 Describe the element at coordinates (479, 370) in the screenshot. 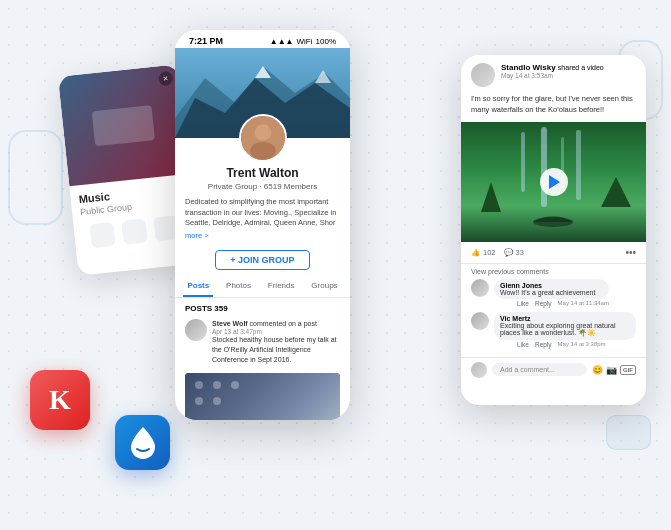

I see `comment-input-avatar` at that location.